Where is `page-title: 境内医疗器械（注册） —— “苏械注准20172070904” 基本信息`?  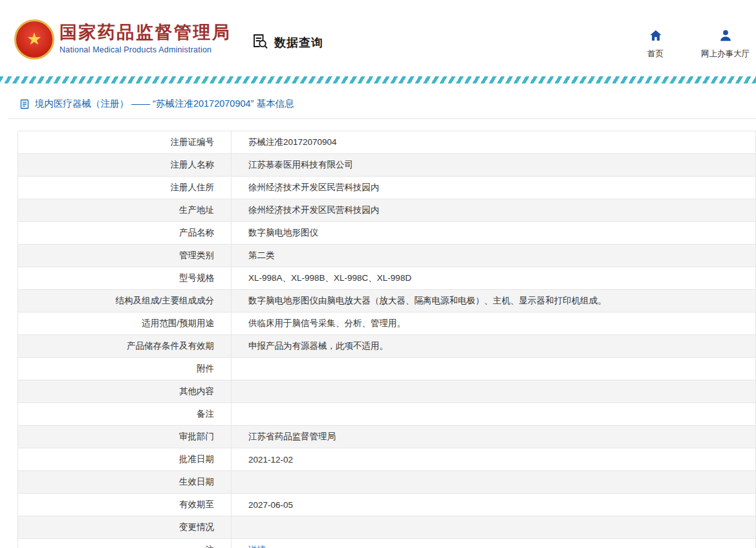 page-title: 境内医疗器械（注册） —— “苏械注准20172070904” 基本信息 is located at coordinates (164, 104).